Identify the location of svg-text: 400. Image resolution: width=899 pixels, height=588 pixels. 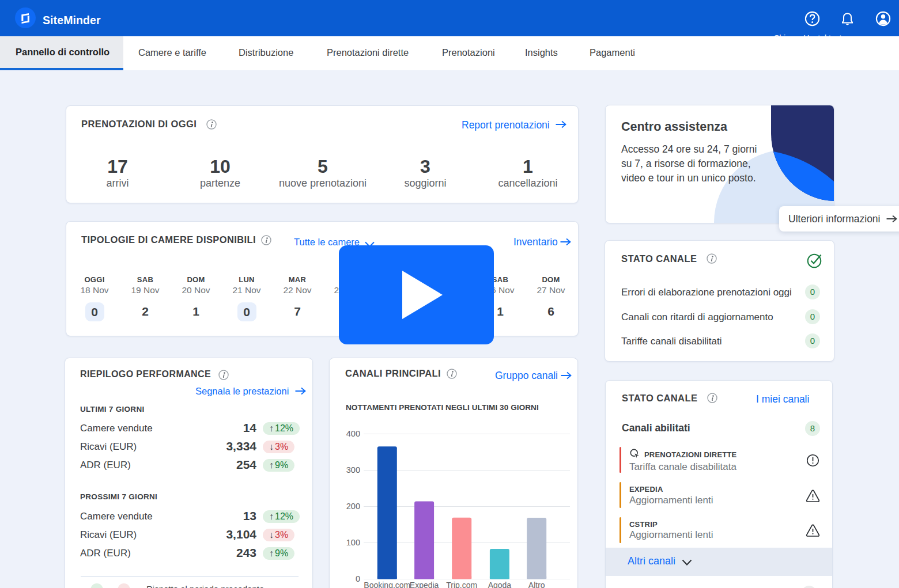
(353, 434).